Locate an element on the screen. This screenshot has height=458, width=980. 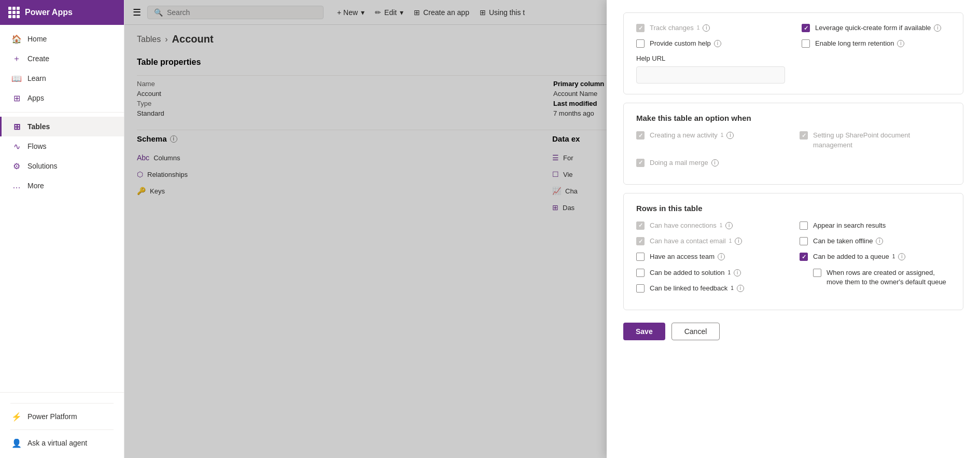
leverage-quick-label: Leverage quick-create form if available … is located at coordinates (878, 29).